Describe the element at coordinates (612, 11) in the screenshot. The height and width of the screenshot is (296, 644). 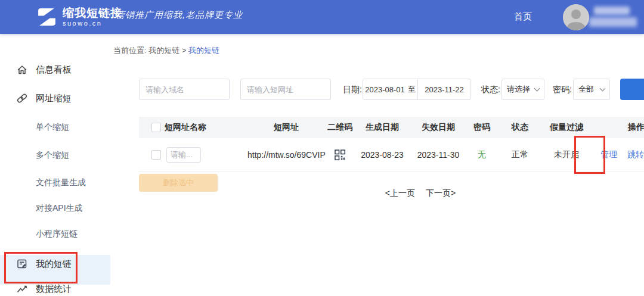
I see `username-redacted-line1` at that location.